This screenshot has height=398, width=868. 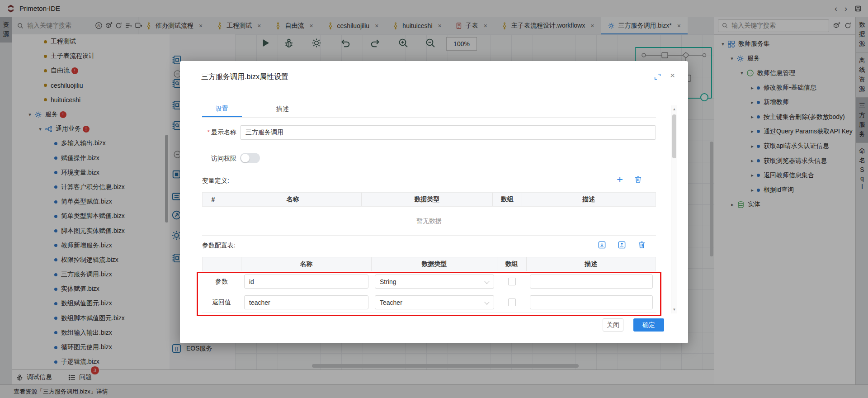 What do you see at coordinates (675, 309) in the screenshot?
I see `scroll-down-icon: ▼` at bounding box center [675, 309].